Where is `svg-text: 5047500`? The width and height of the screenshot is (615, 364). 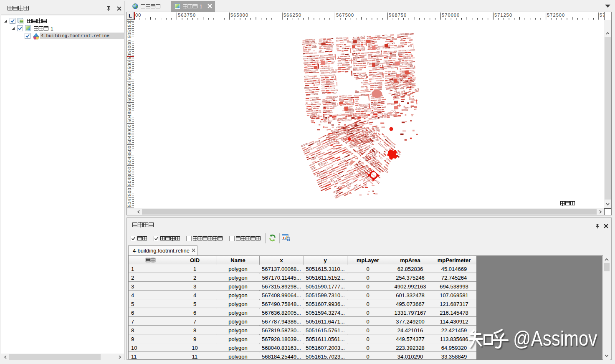 svg-text: 5047500 is located at coordinates (129, 197).